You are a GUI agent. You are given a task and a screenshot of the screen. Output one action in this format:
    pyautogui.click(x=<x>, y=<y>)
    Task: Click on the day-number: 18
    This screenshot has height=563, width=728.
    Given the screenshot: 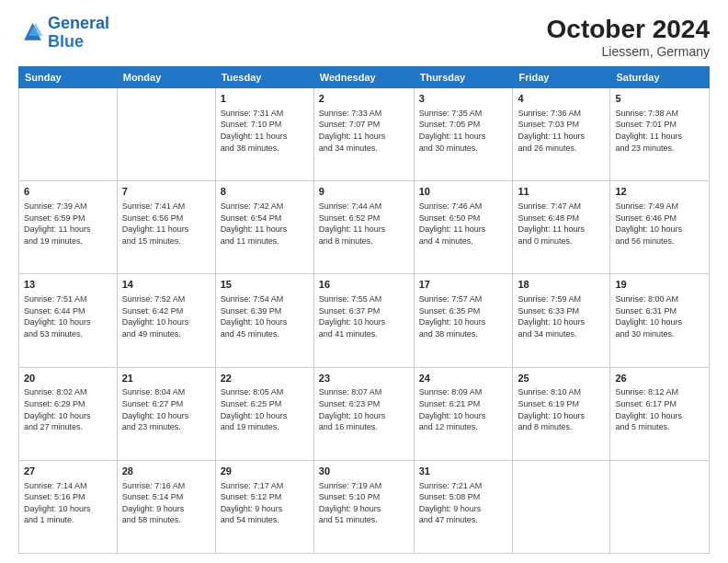 What is the action you would take?
    pyautogui.click(x=561, y=285)
    